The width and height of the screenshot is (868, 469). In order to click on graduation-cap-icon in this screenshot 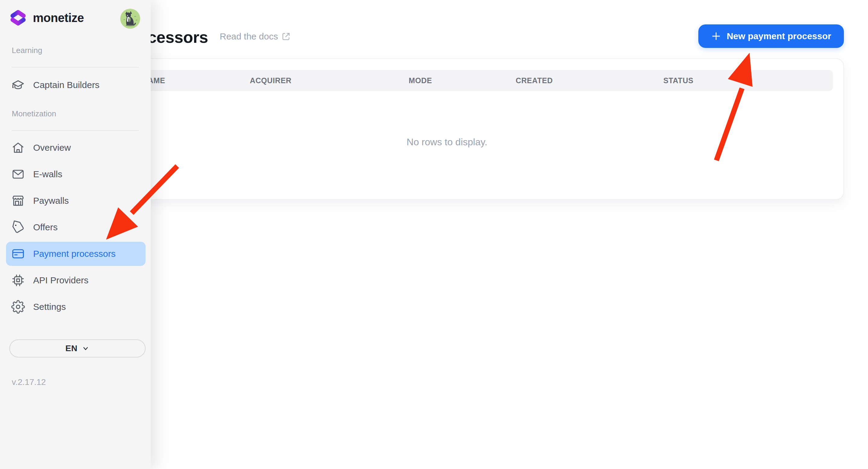, I will do `click(18, 85)`.